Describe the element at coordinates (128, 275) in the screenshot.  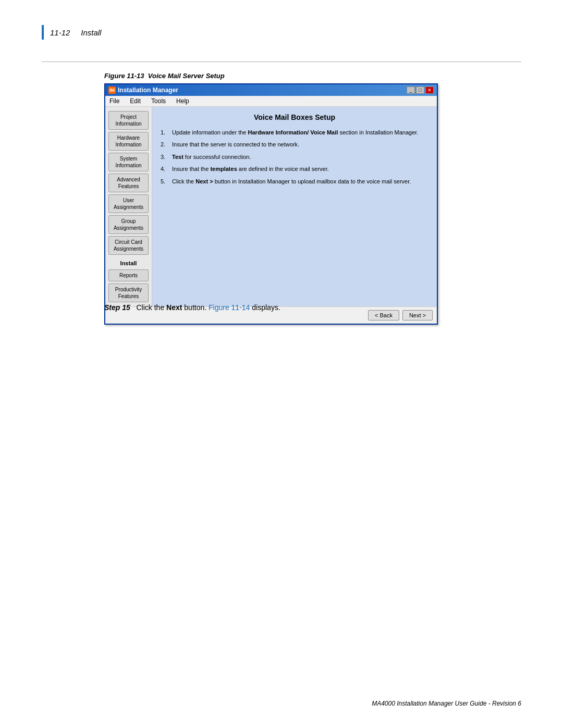
I see `sidebar-reports: Reports` at that location.